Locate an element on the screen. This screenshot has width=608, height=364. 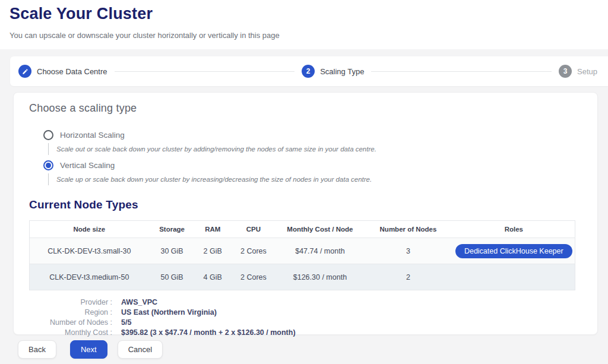
detail-value: US East (Northern Virginia) is located at coordinates (169, 312).